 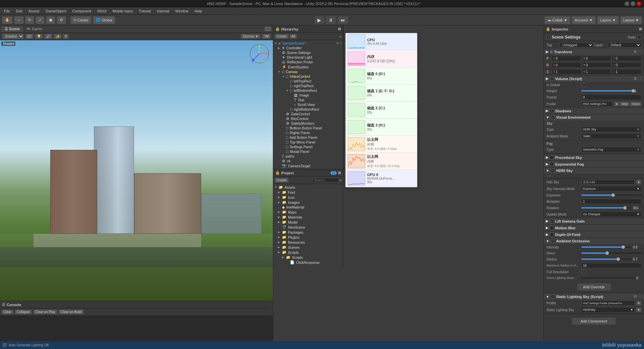 I want to click on hierarchy-all-button: All, so click(x=293, y=36).